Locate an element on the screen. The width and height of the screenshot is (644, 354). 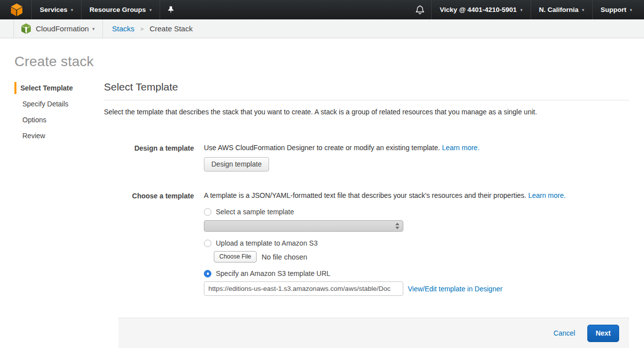
resource-groups-menu: Resource Groups ▾ is located at coordinates (120, 10).